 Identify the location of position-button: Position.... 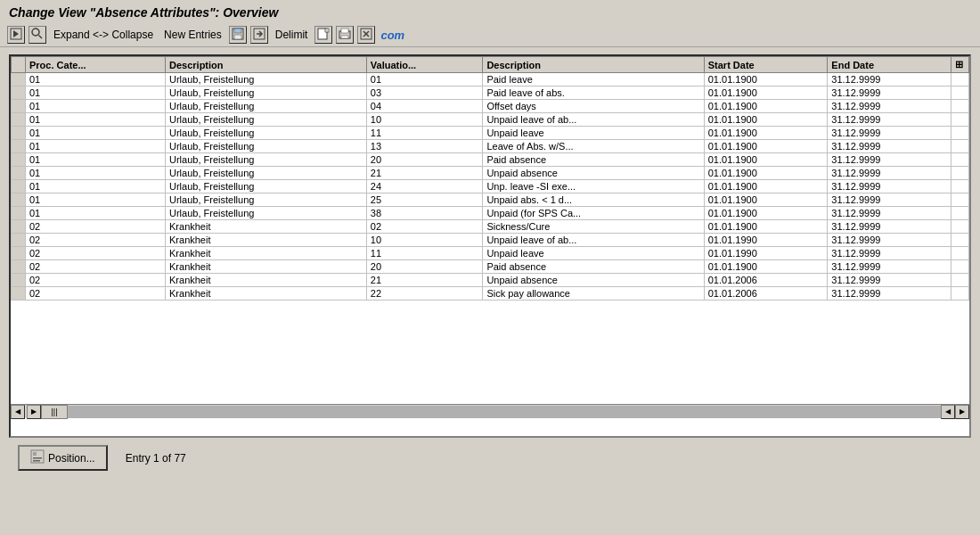
(62, 458).